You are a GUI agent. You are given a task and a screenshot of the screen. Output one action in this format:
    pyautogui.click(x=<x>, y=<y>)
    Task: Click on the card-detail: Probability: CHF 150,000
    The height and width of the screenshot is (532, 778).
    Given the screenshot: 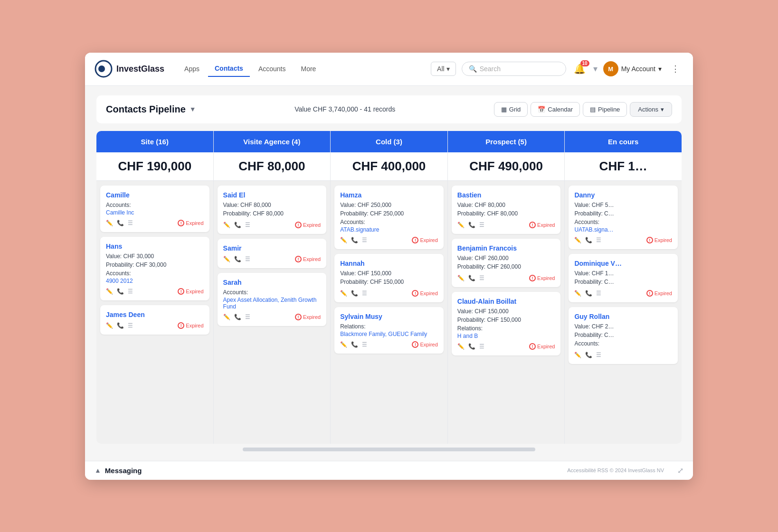 What is the action you would take?
    pyautogui.click(x=506, y=320)
    